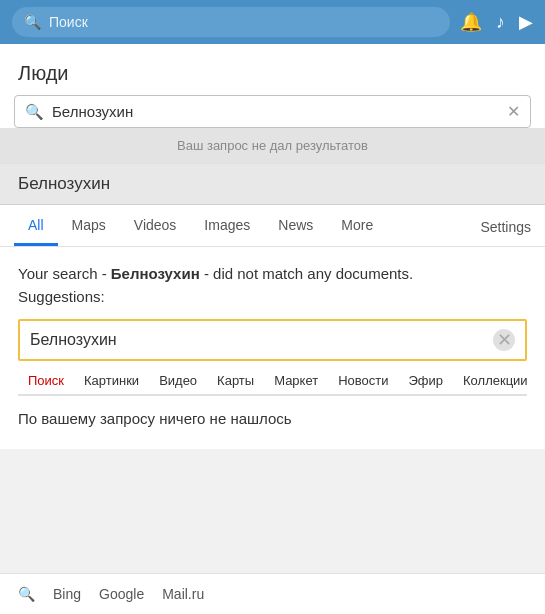 The width and height of the screenshot is (545, 614). Describe the element at coordinates (122, 594) in the screenshot. I see `engine-google: Google` at that location.